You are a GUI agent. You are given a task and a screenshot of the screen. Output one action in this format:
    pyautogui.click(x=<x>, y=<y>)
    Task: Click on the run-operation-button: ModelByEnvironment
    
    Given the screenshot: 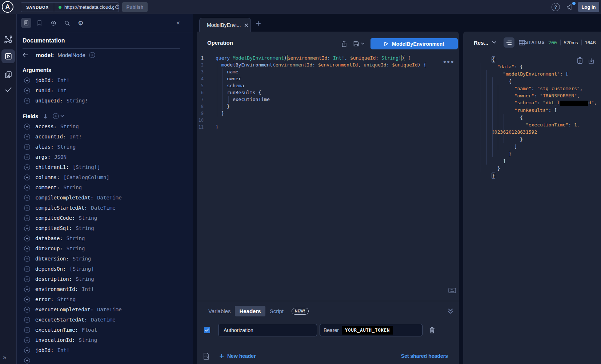 What is the action you would take?
    pyautogui.click(x=414, y=44)
    